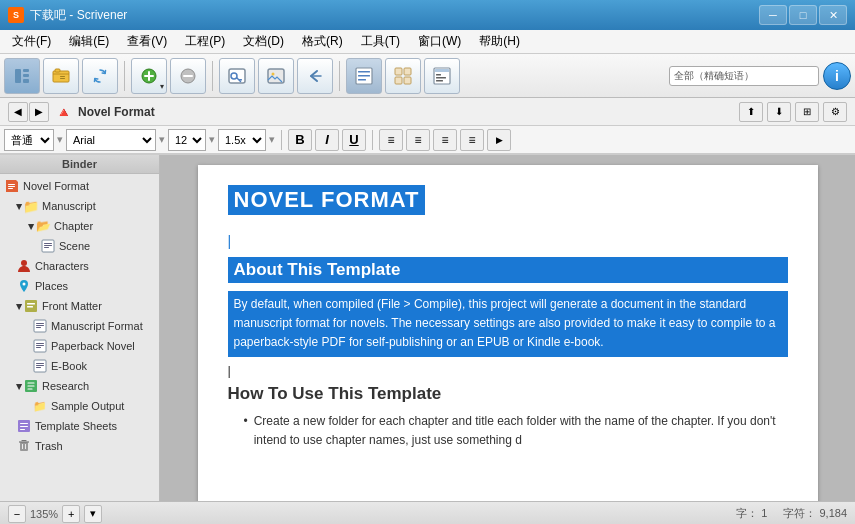  Describe the element at coordinates (100, 76) in the screenshot. I see `sync-button` at that location.